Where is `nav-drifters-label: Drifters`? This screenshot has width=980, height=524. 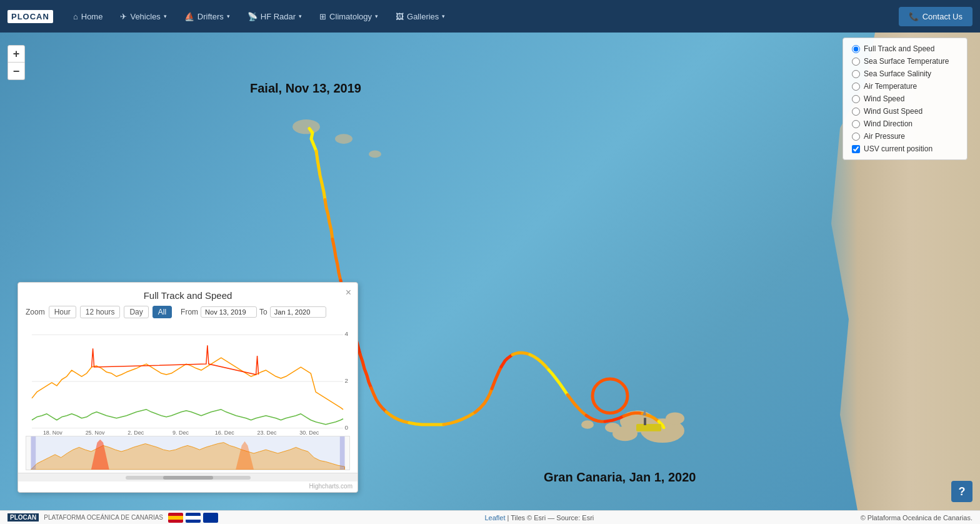 nav-drifters-label: Drifters is located at coordinates (211, 16).